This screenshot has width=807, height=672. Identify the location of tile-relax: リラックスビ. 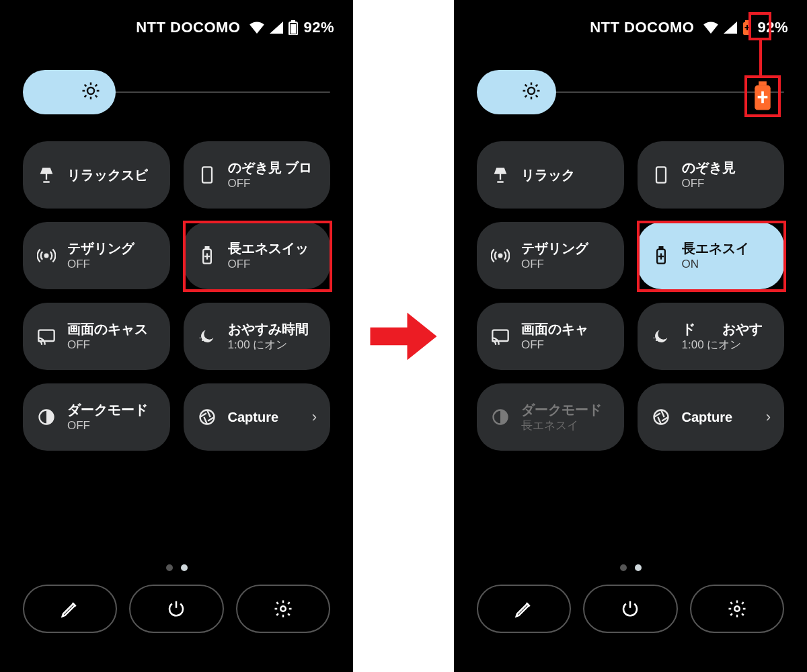
(97, 175).